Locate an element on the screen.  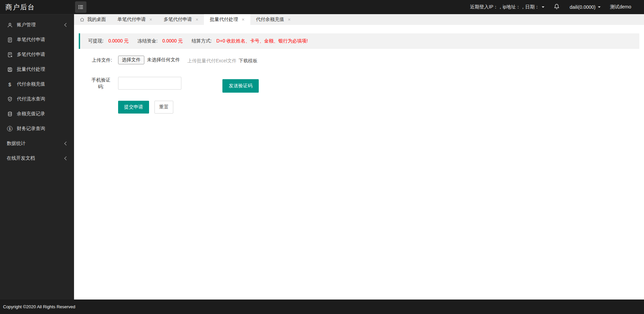
submit-button: 提交申请 is located at coordinates (134, 107).